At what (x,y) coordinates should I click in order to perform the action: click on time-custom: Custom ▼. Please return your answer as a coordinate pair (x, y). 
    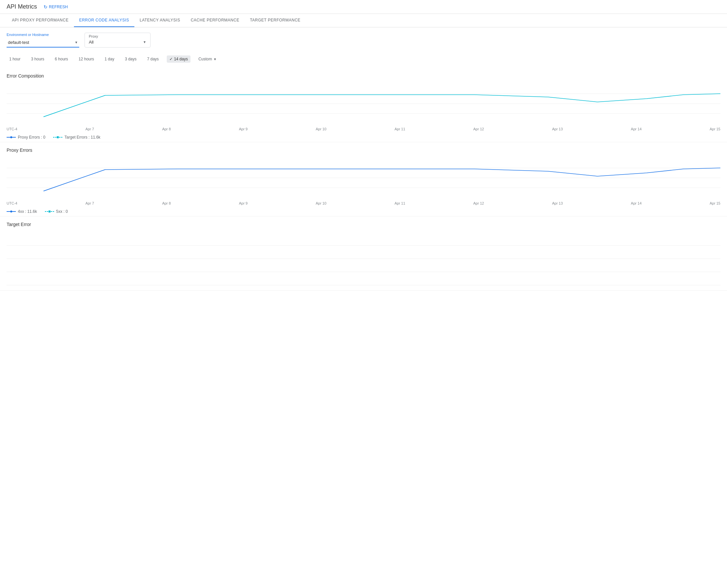
    Looking at the image, I should click on (207, 59).